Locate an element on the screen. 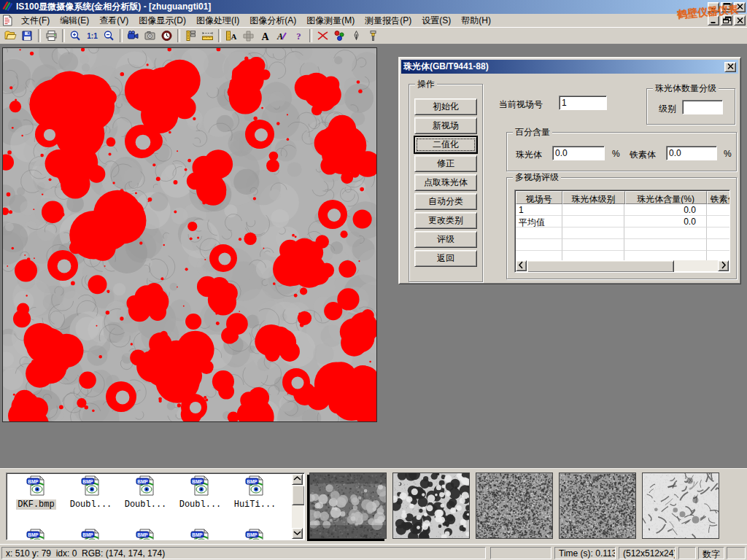 The image size is (747, 560). svg-text: BMP is located at coordinates (143, 535).